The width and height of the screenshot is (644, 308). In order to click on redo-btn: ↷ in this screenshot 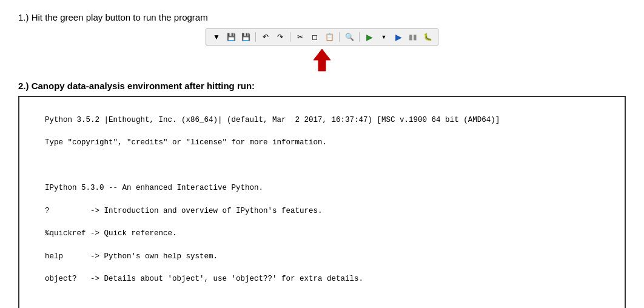, I will do `click(280, 37)`.